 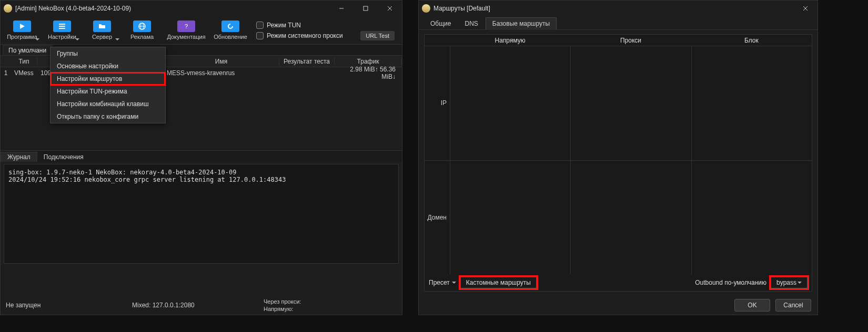 What do you see at coordinates (230, 30) in the screenshot?
I see `update-button: Обновление` at bounding box center [230, 30].